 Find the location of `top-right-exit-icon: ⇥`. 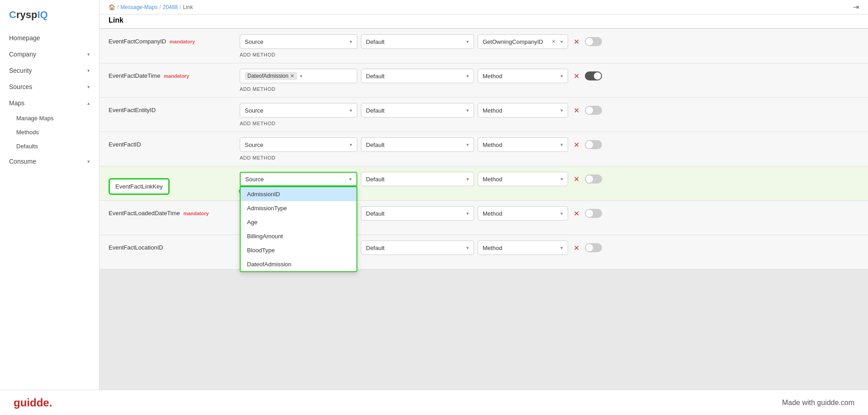

top-right-exit-icon: ⇥ is located at coordinates (856, 7).